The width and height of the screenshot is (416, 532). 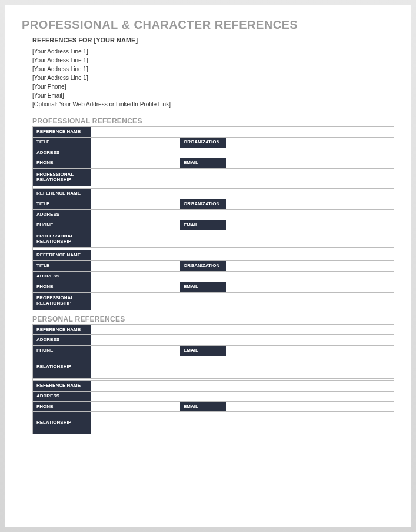 I want to click on references-for-line: REFERENCES FOR [YOUR NAME], so click(x=213, y=40).